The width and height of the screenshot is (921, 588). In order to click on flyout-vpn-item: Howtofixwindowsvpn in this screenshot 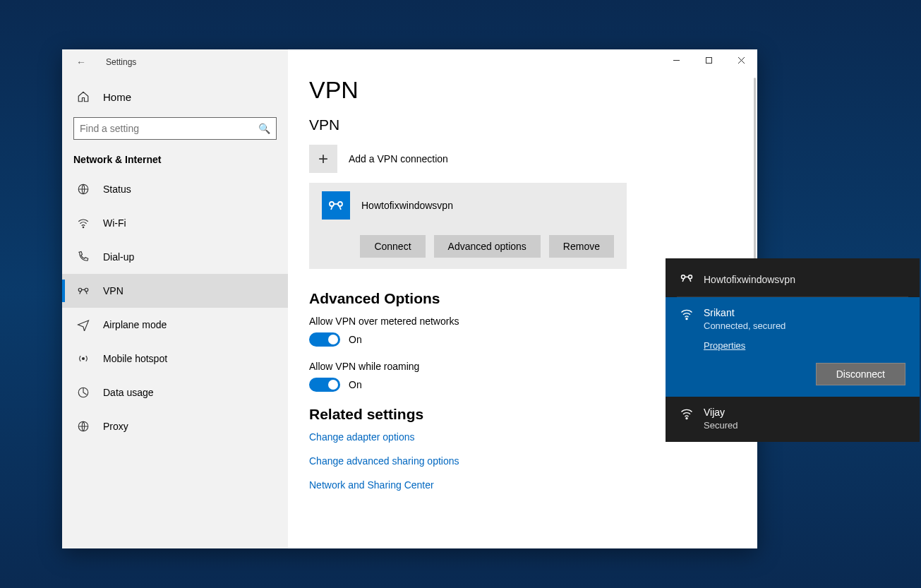, I will do `click(793, 277)`.